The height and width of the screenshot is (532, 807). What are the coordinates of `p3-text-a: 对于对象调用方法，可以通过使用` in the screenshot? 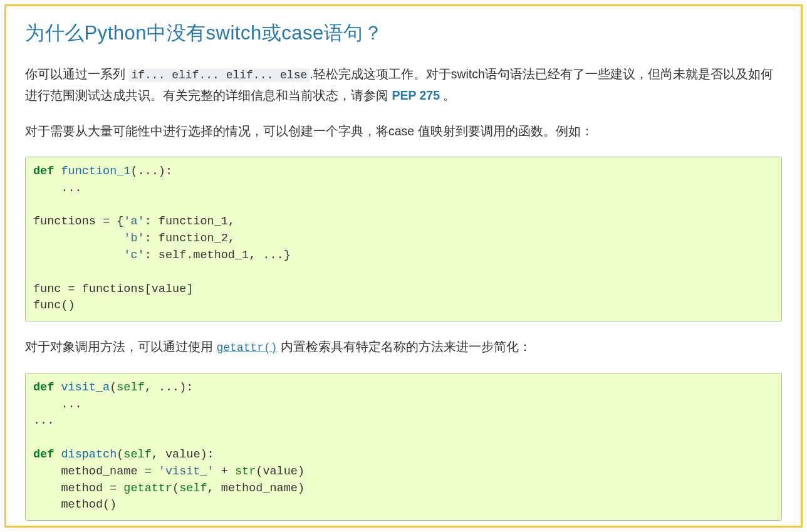 It's located at (120, 347).